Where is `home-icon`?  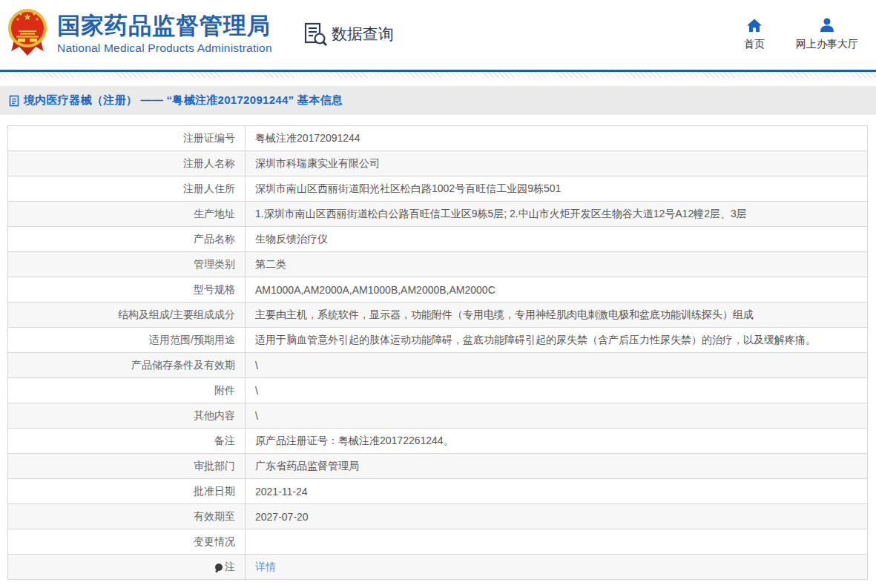
home-icon is located at coordinates (754, 25).